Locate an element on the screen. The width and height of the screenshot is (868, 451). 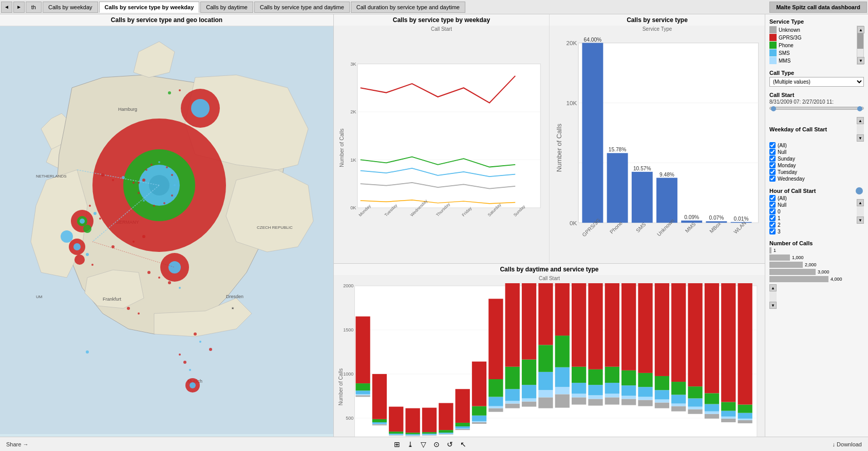
tab-service-weekday: Calls by service type by weekday is located at coordinates (149, 7).